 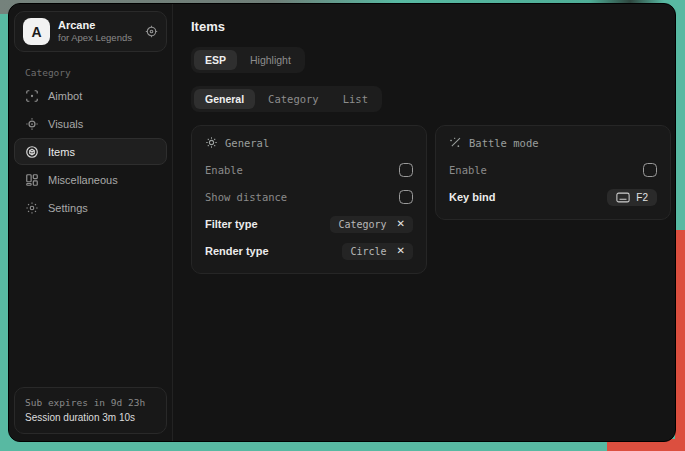 What do you see at coordinates (553, 172) in the screenshot?
I see `panel-battle-mode: Battle mode Enable Key bind` at bounding box center [553, 172].